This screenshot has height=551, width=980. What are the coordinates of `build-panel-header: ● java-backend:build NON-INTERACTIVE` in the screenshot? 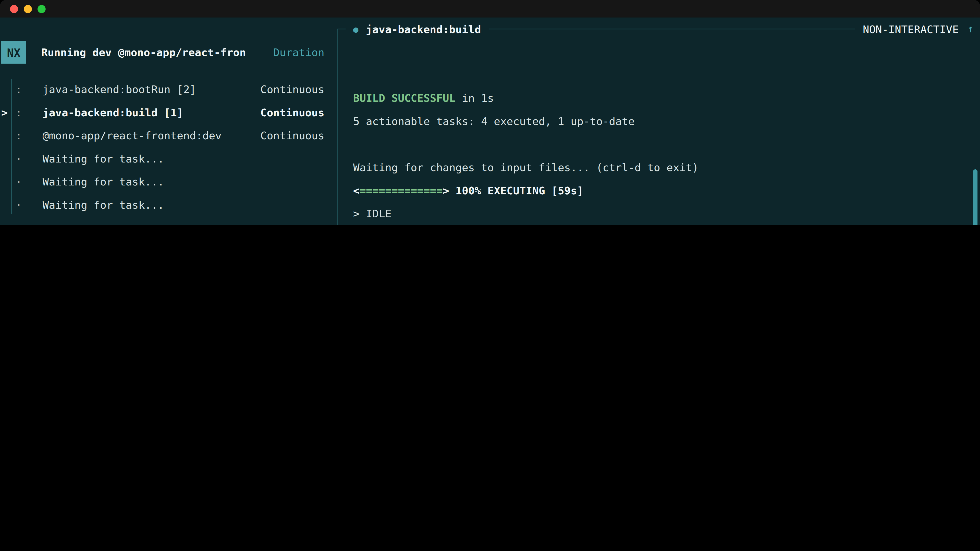 It's located at (649, 29).